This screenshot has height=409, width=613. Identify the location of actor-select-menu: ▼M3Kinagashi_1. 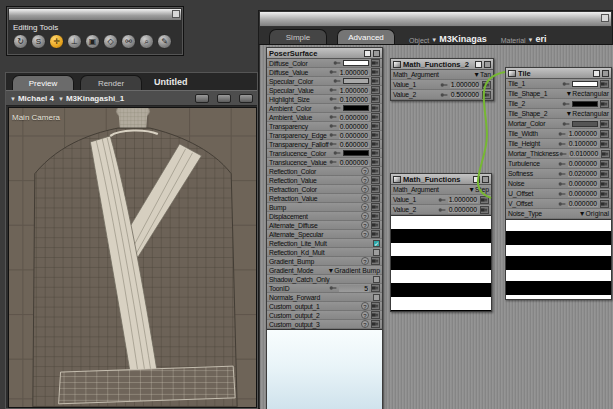
(91, 98).